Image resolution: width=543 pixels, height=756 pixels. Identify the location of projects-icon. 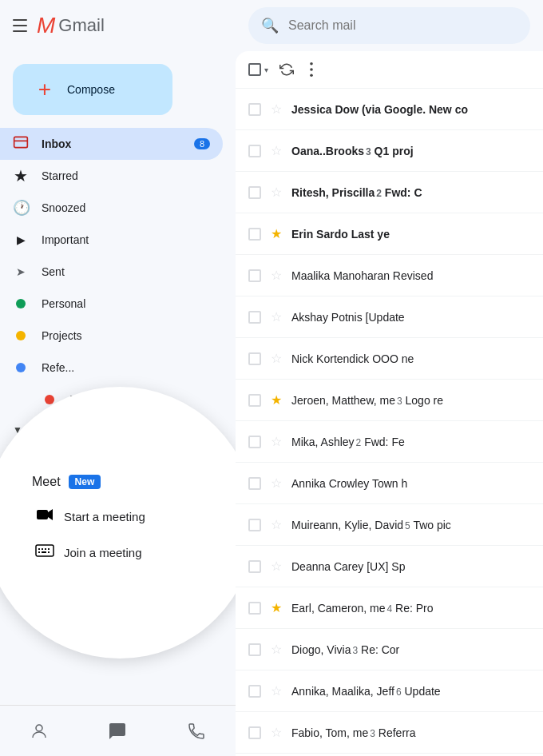
(21, 336).